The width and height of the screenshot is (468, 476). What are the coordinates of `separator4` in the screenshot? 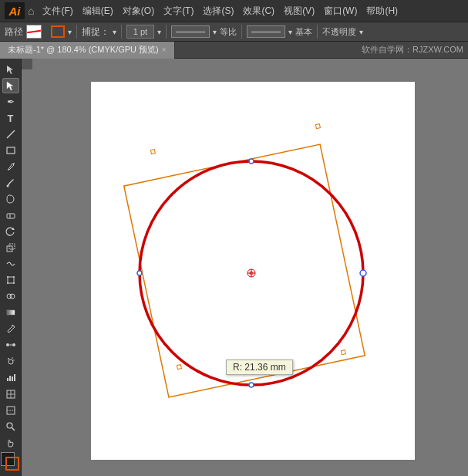 It's located at (242, 32).